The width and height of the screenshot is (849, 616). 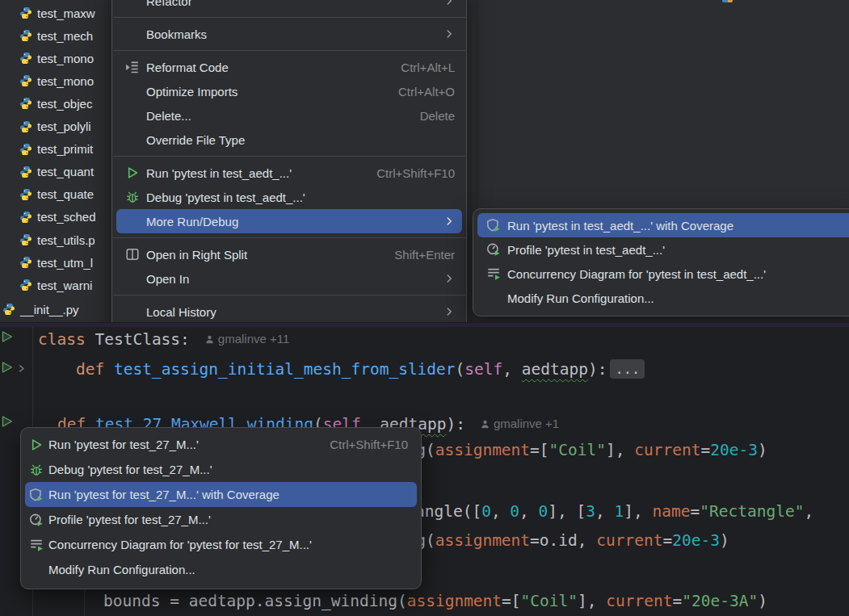 What do you see at coordinates (221, 544) in the screenshot?
I see `menu-item-concurrency-diagram-for-pytest-for-test-27-m: Concurrency Diagram for 'pytest for test…` at bounding box center [221, 544].